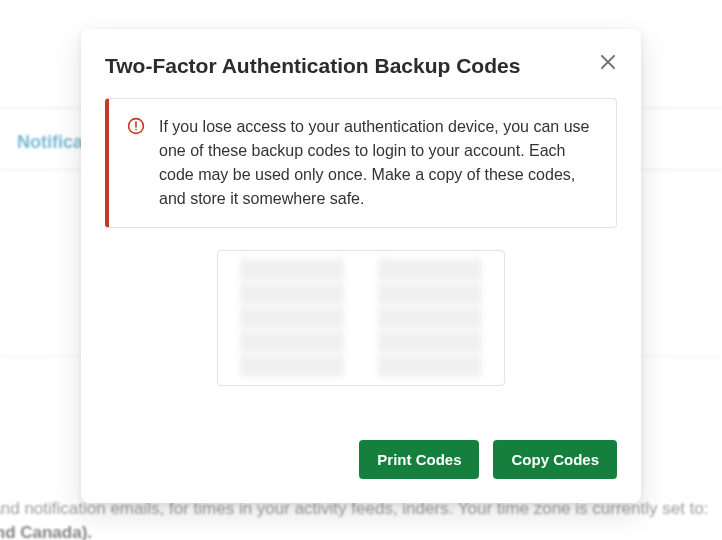  What do you see at coordinates (608, 64) in the screenshot?
I see `close-icon` at bounding box center [608, 64].